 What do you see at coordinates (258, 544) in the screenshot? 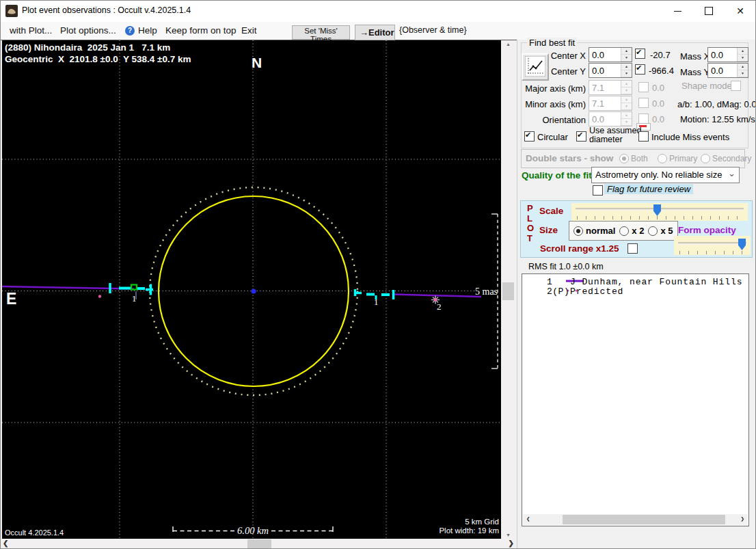
I see `plot-horizontal-scrollbar: ❮ ❯` at bounding box center [258, 544].